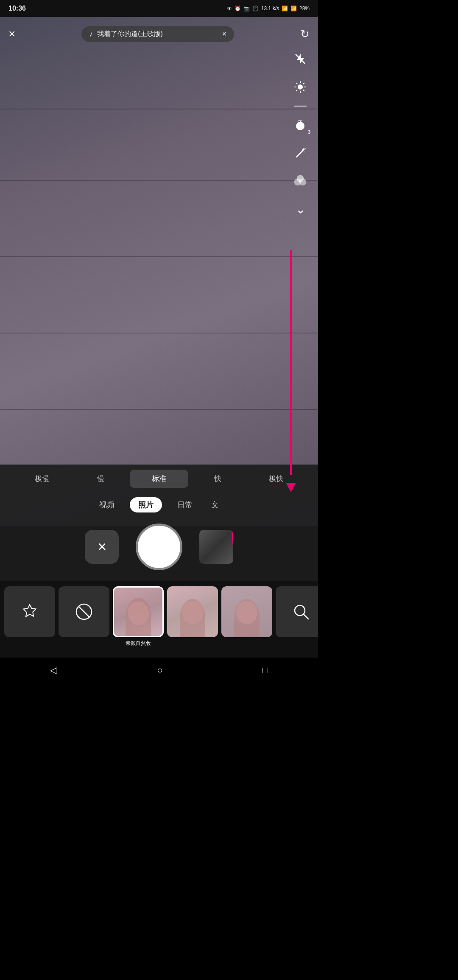 This screenshot has height=980, width=458. I want to click on effect-face2-thumb, so click(193, 612).